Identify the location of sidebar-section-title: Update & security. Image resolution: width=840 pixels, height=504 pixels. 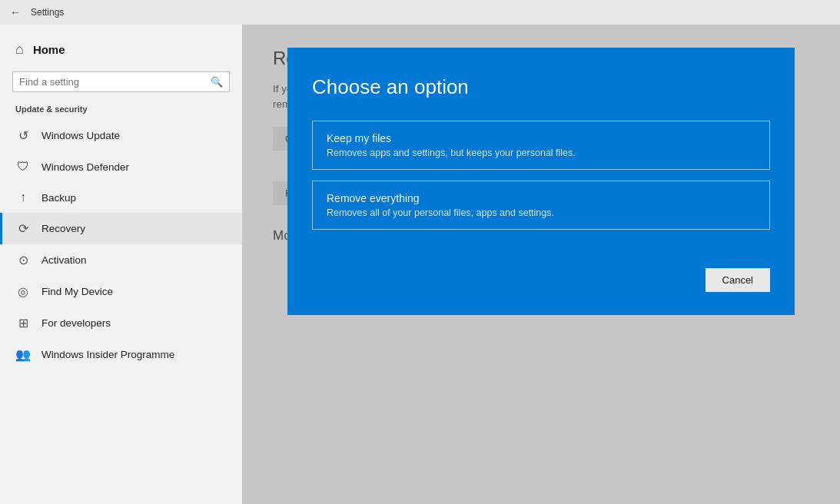
(121, 111).